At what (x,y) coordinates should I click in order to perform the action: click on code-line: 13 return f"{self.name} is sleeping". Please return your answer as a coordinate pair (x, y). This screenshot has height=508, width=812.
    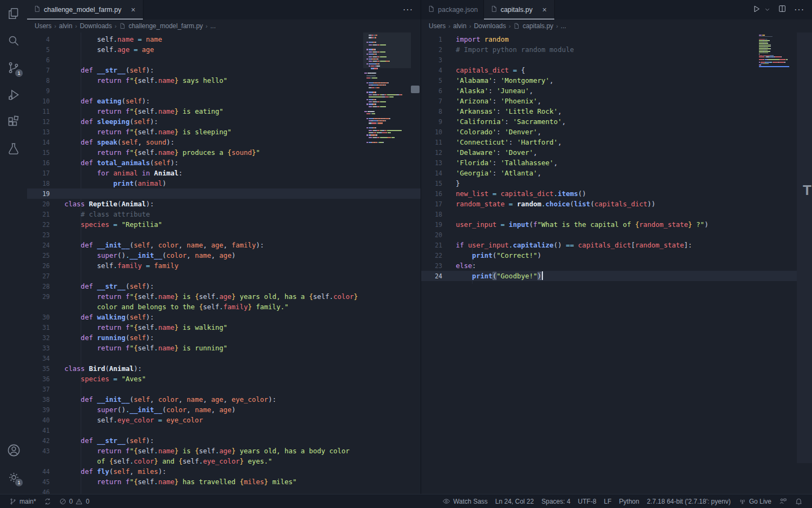
    Looking at the image, I should click on (224, 132).